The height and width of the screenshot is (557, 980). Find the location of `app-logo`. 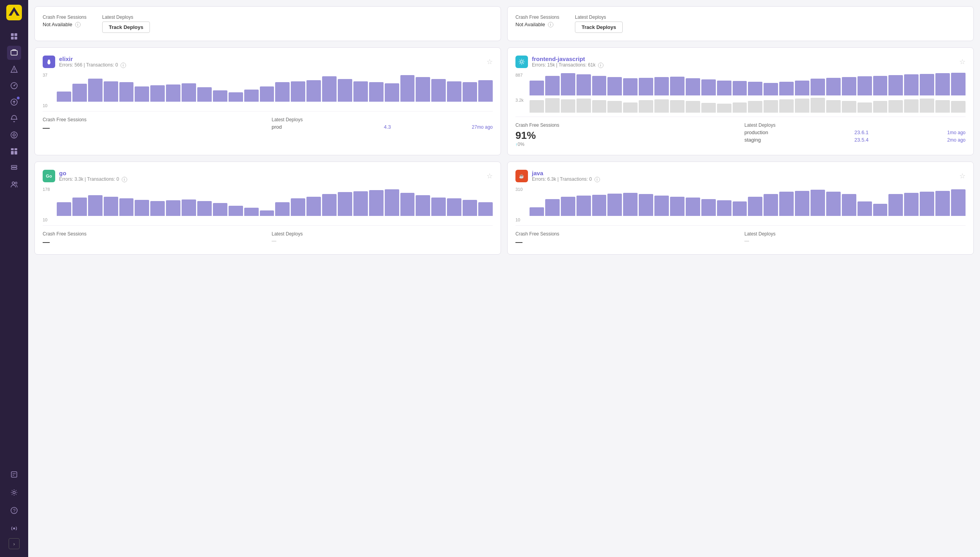

app-logo is located at coordinates (14, 13).